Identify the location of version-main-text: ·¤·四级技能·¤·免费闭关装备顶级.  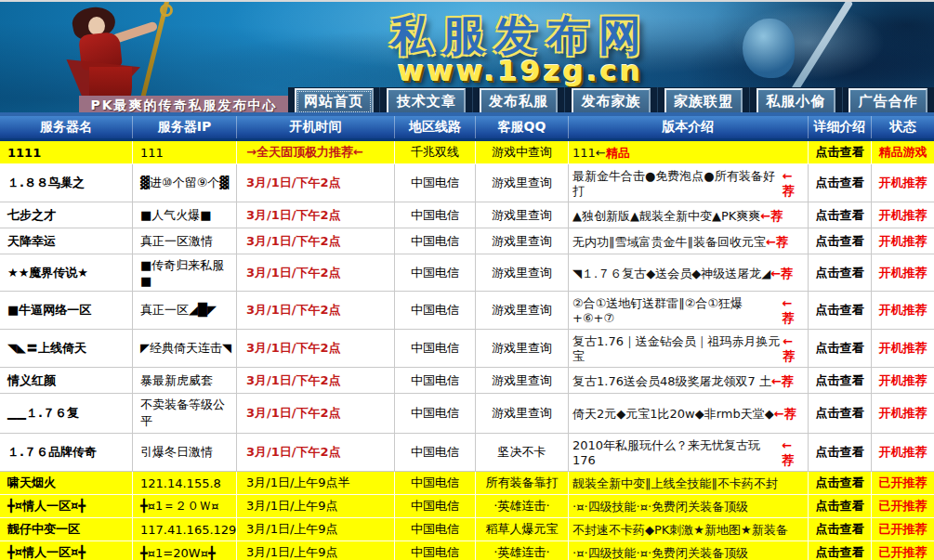
(660, 553).